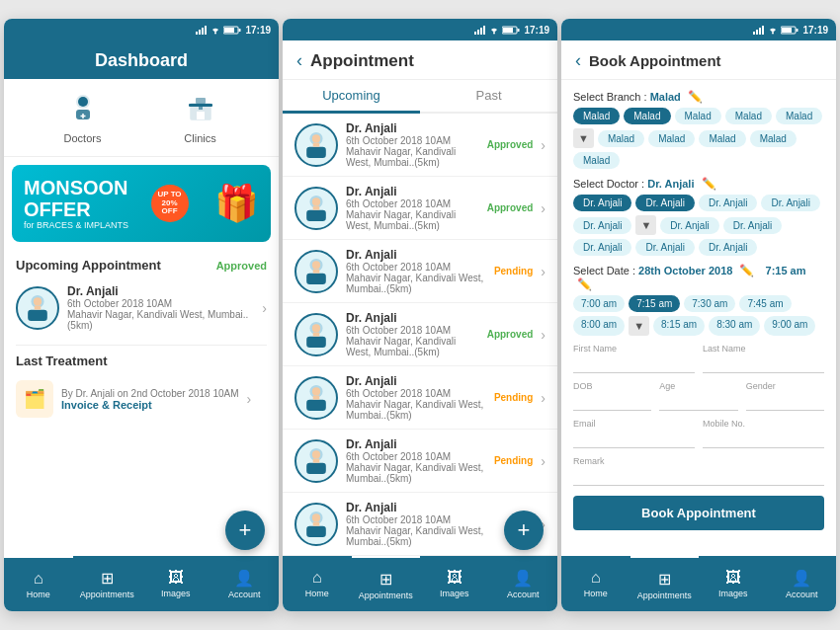  I want to click on mobile-field: Mobile No., so click(763, 433).